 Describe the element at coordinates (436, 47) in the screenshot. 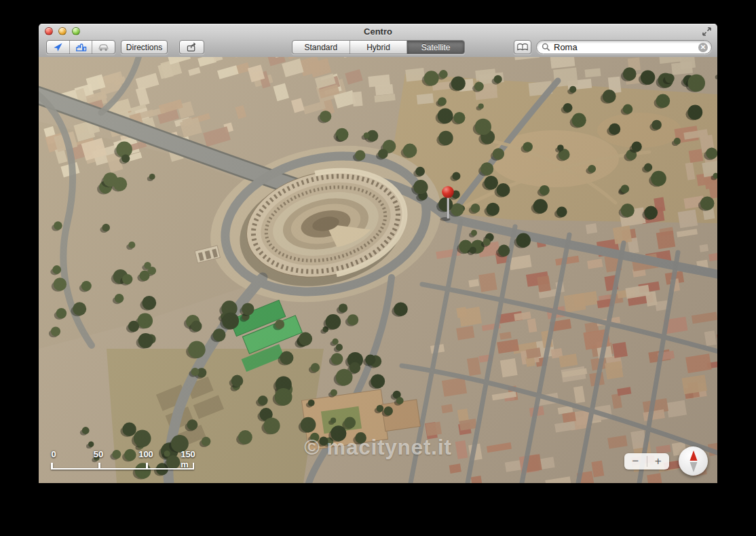

I see `map-mode-satellite: Satellite` at that location.